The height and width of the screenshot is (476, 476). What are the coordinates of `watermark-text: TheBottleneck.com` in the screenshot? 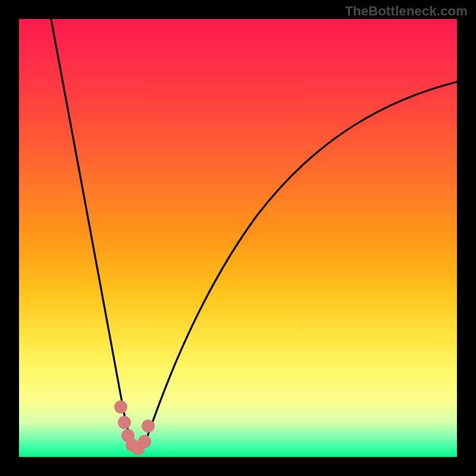 It's located at (406, 11).